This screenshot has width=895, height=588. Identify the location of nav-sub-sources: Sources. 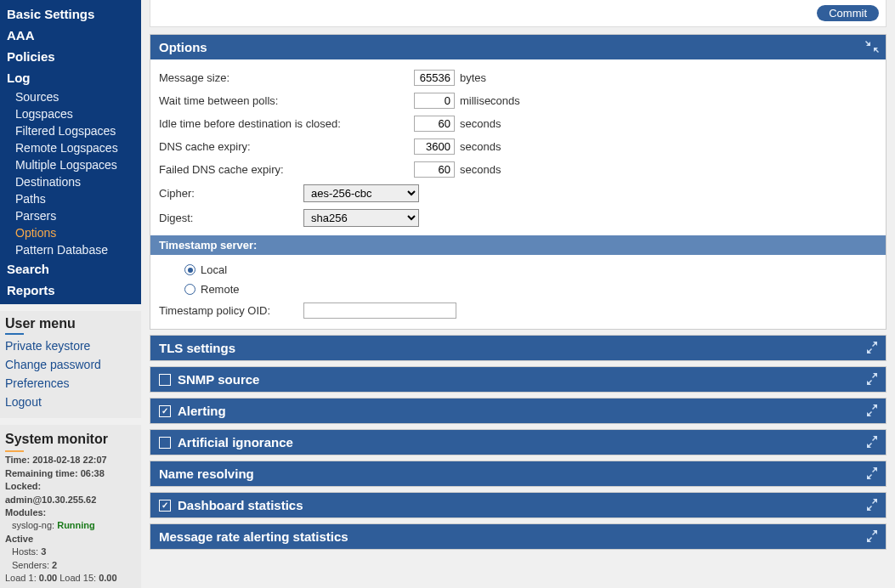
(71, 97).